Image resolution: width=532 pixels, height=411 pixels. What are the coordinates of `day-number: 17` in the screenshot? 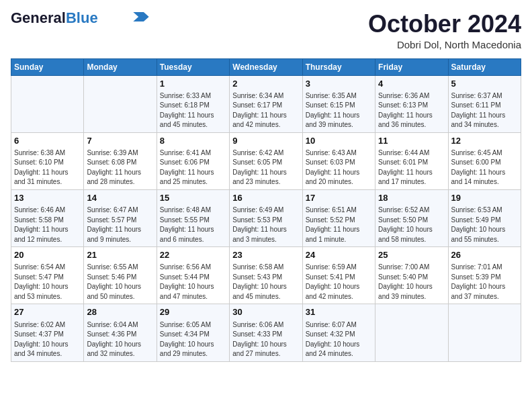 It's located at (339, 198).